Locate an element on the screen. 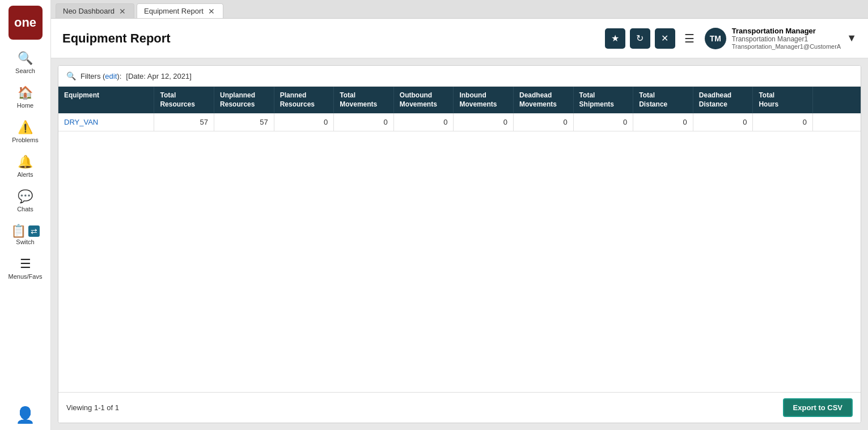 The image size is (868, 430). table-cell-inbound-movements: 0 is located at coordinates (484, 122).